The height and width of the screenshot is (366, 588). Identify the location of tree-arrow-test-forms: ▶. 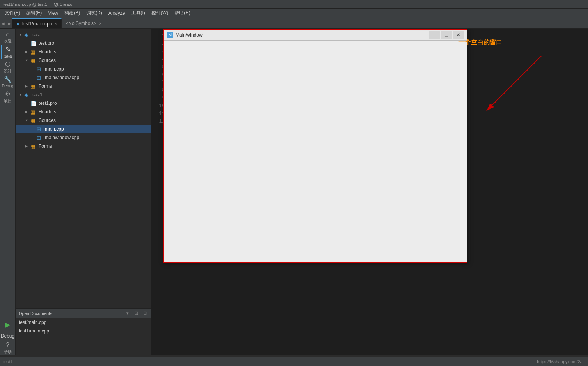
(27, 86).